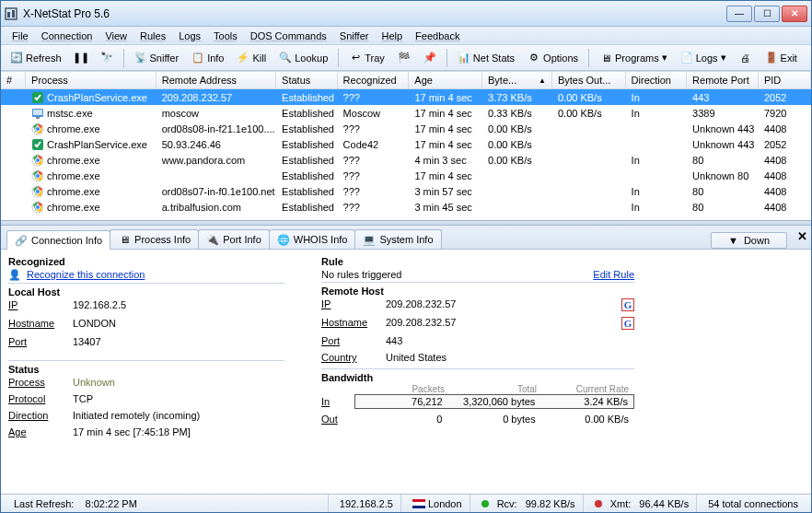  Describe the element at coordinates (91, 80) in the screenshot. I see `column-header: Process` at that location.